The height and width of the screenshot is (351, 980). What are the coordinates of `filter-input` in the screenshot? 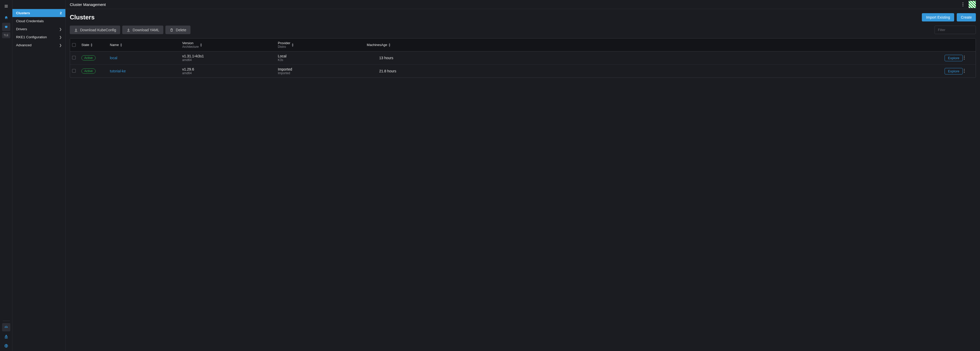 It's located at (955, 30).